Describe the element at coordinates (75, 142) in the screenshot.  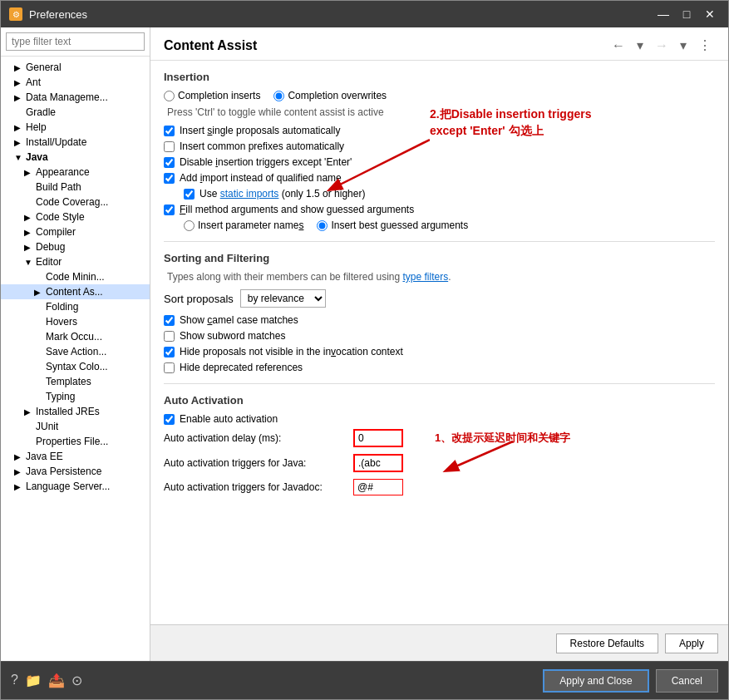
I see `sidebar-item-install-update: ▶Install/Update` at that location.